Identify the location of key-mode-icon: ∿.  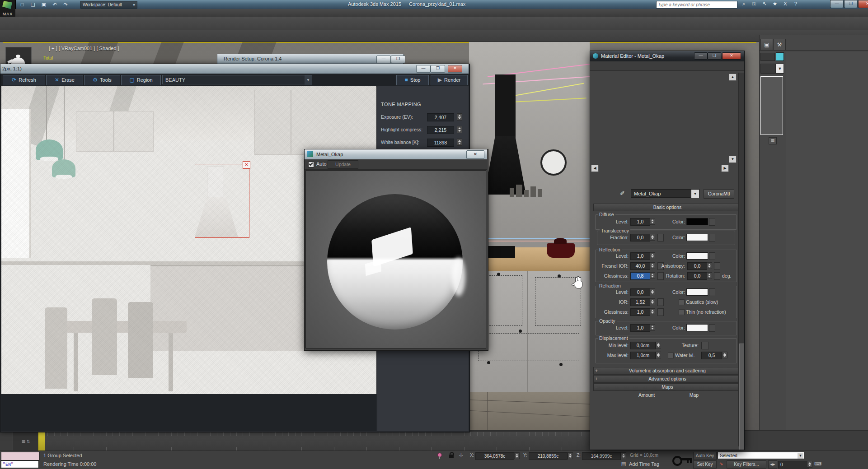
(721, 464).